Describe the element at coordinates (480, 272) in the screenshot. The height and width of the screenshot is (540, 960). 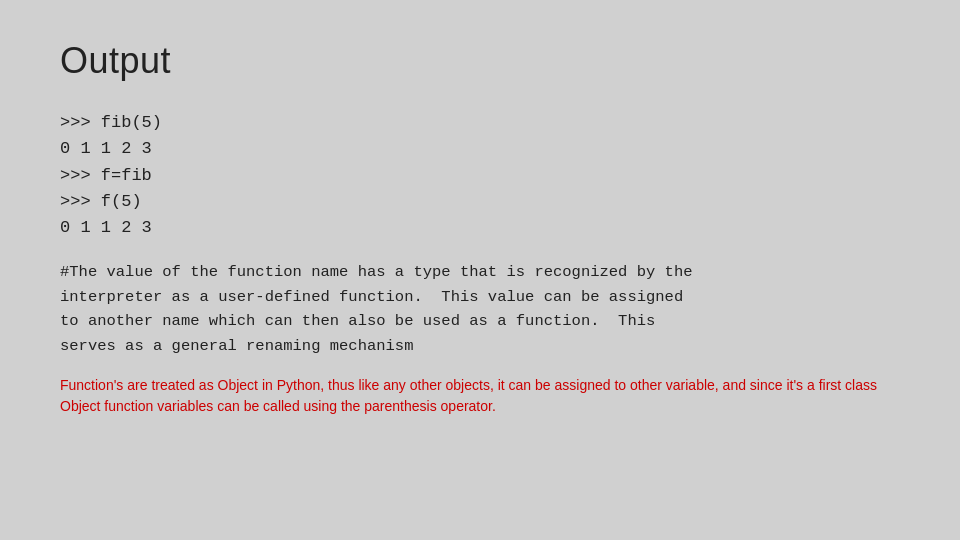
I see `desc-line-1: #The value of the function name has a ty…` at that location.